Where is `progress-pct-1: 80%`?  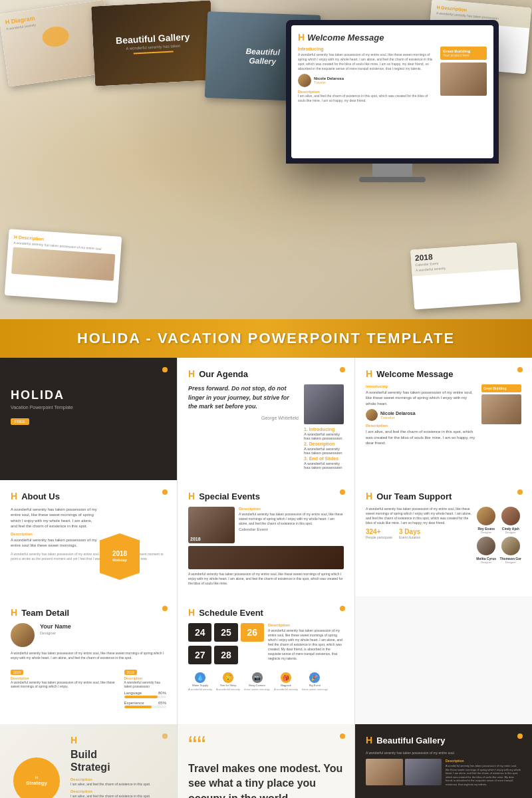 progress-pct-1: 80% is located at coordinates (162, 693).